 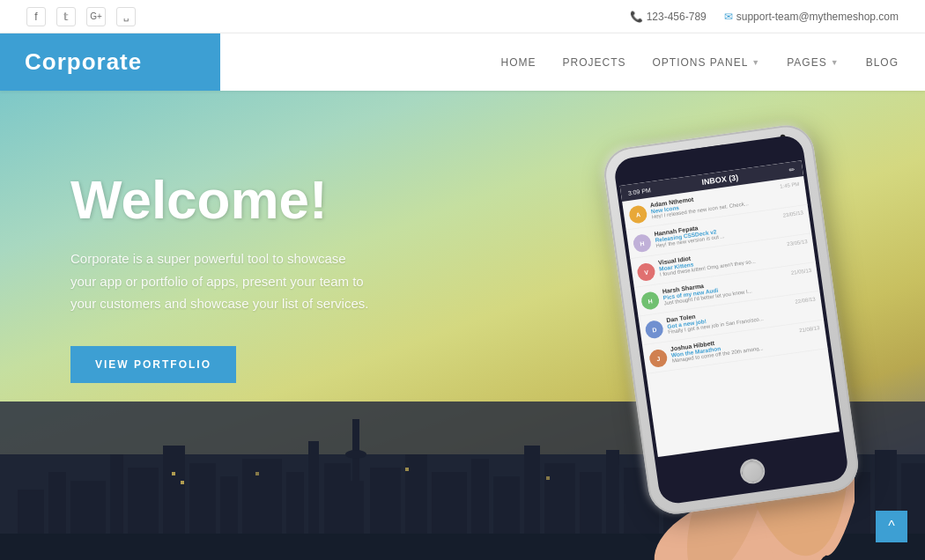 I want to click on avatar-3: V, so click(x=647, y=273).